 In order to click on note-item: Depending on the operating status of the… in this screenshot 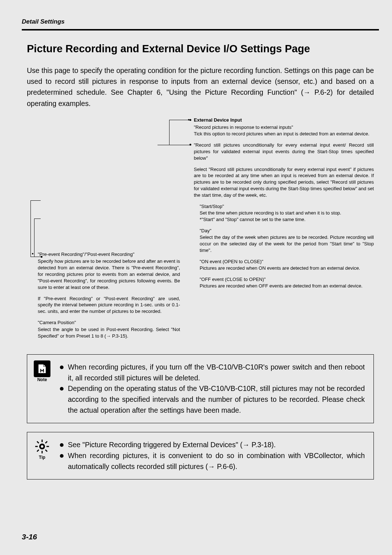, I will do `click(212, 399)`.